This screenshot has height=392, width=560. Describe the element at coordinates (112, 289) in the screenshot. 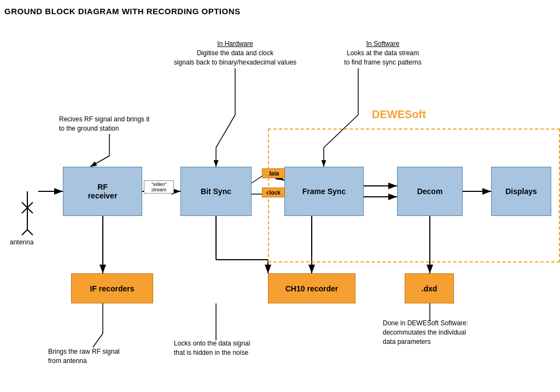

I see `if-recorders-box: IF recorders` at that location.